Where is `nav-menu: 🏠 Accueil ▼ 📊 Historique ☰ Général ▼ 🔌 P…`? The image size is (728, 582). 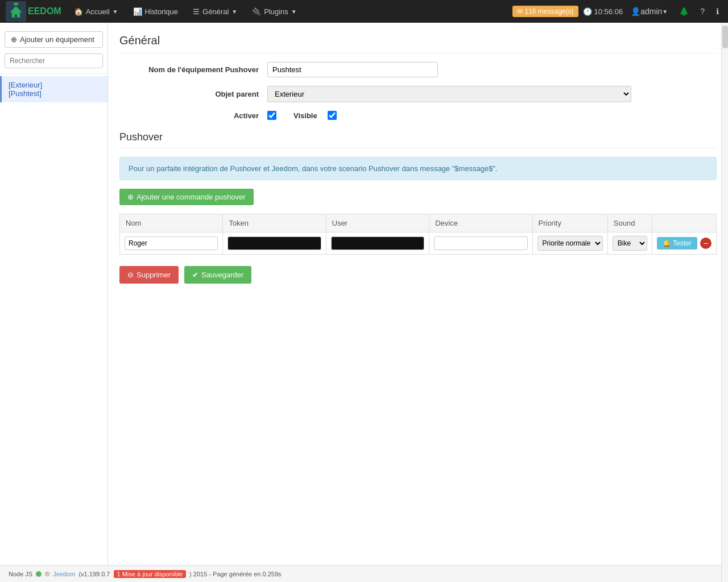
nav-menu: 🏠 Accueil ▼ 📊 Historique ☰ Général ▼ 🔌 P… is located at coordinates (290, 11).